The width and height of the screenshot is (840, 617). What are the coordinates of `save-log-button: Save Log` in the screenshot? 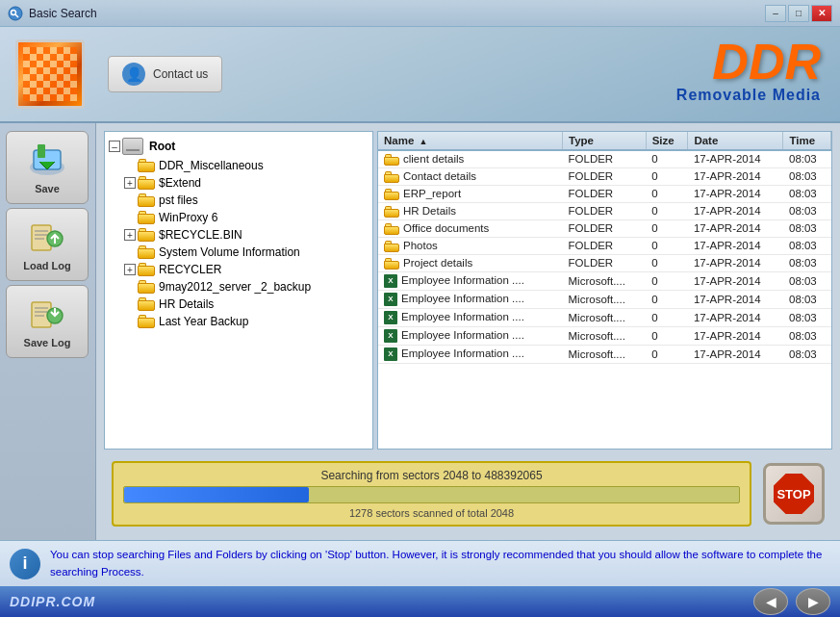 It's located at (47, 321).